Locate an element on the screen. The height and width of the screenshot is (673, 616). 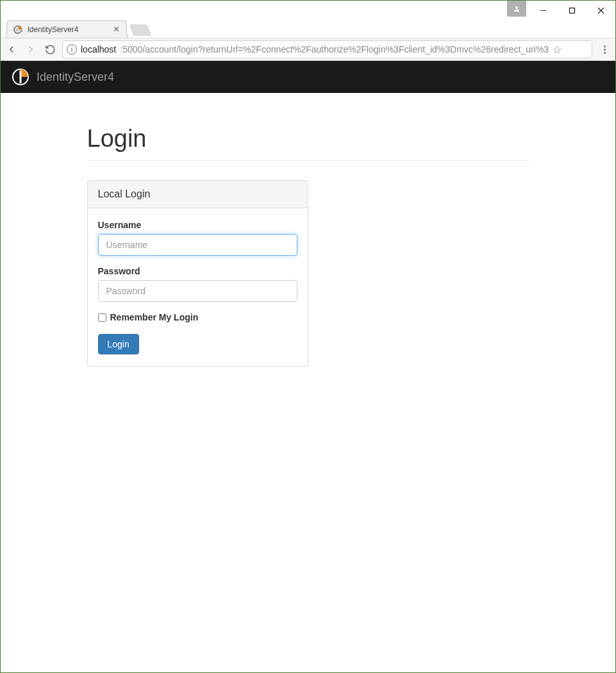
close-window-button is located at coordinates (601, 10).